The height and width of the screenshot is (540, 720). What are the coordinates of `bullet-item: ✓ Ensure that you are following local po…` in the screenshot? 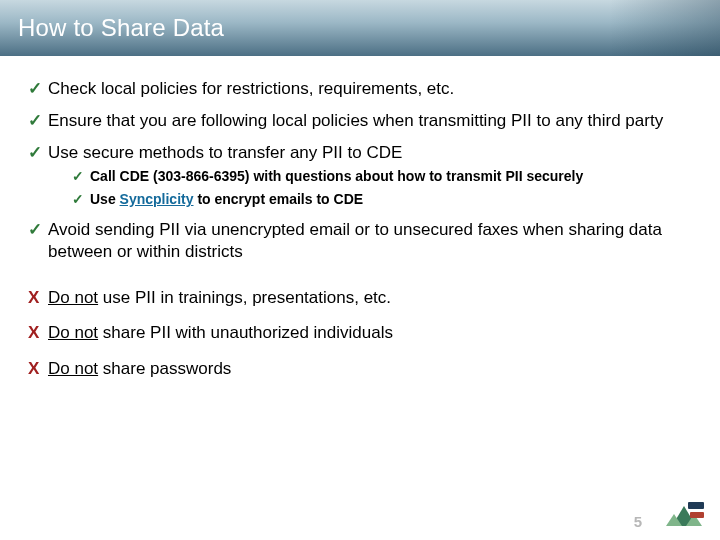 It's located at (360, 121).